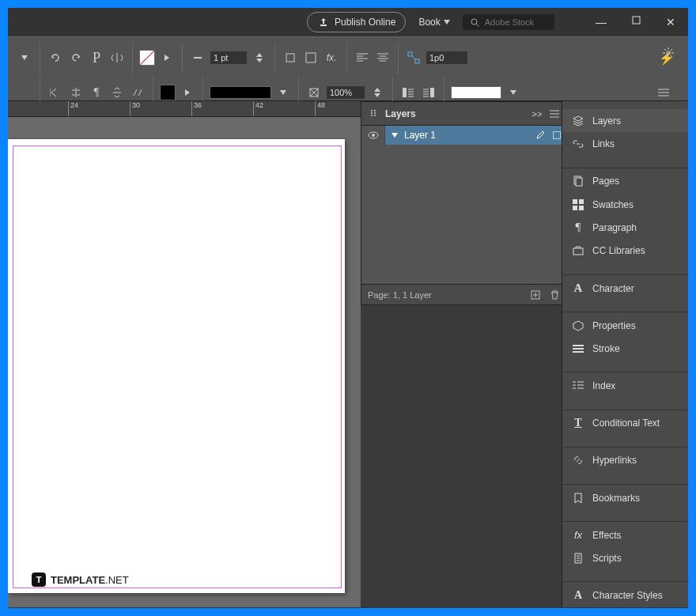 This screenshot has height=616, width=696. Describe the element at coordinates (578, 558) in the screenshot. I see `scripts-icon` at that location.